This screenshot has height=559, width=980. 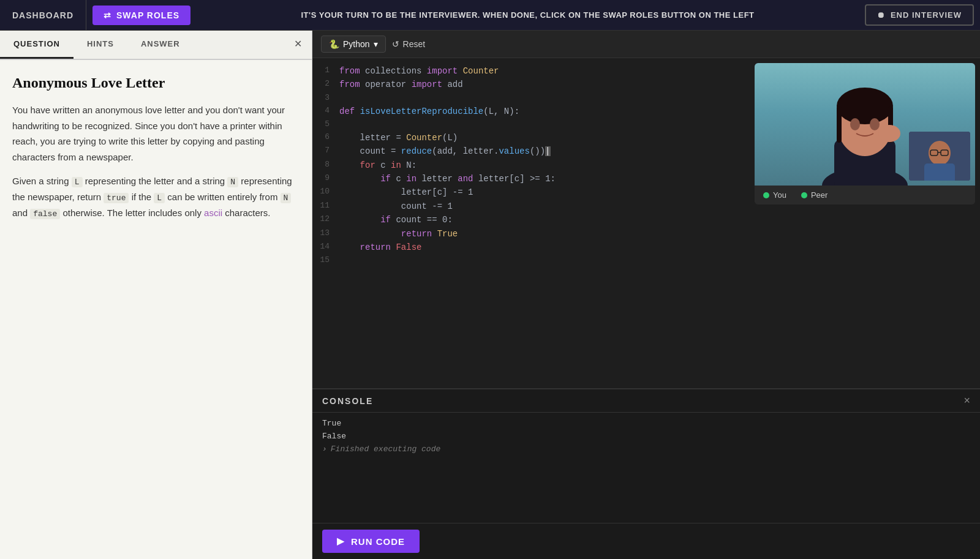 What do you see at coordinates (37, 45) in the screenshot?
I see `tab-question: QUESTION` at bounding box center [37, 45].